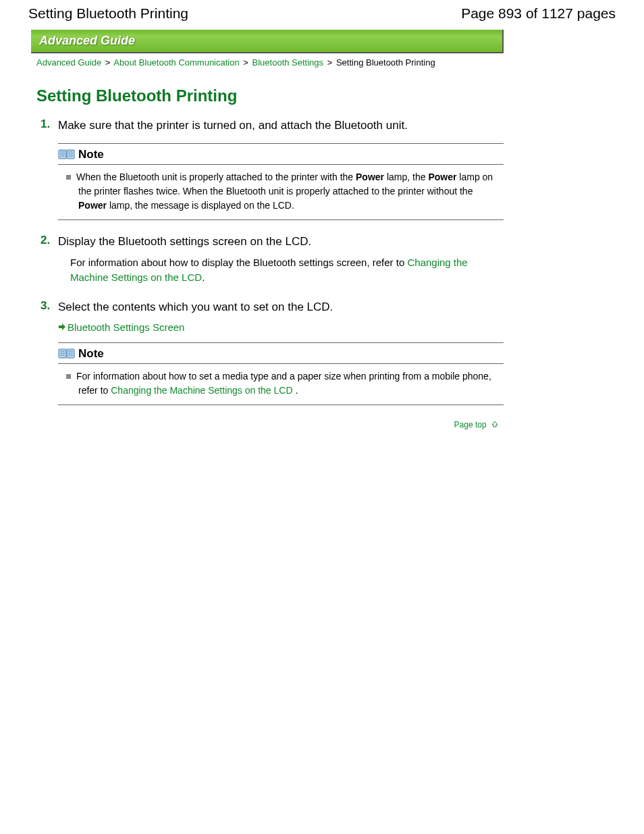  What do you see at coordinates (281, 307) in the screenshot?
I see `step-text: Select the contents which you want to se…` at bounding box center [281, 307].